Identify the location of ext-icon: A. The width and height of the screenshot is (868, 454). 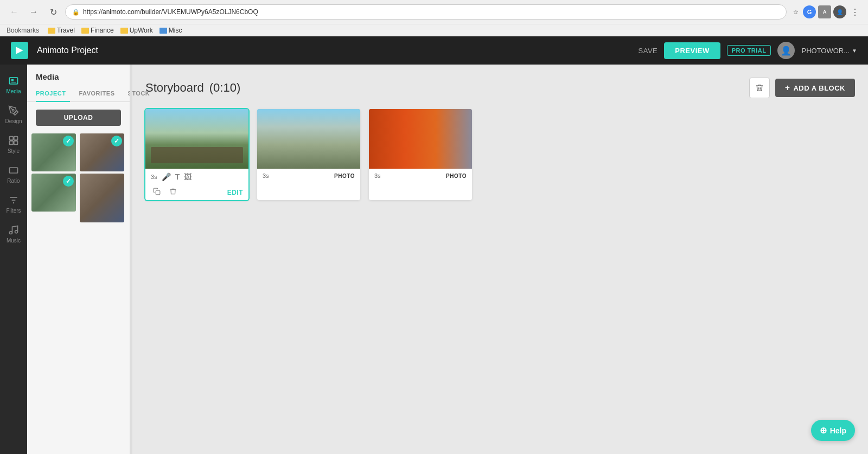
(825, 12).